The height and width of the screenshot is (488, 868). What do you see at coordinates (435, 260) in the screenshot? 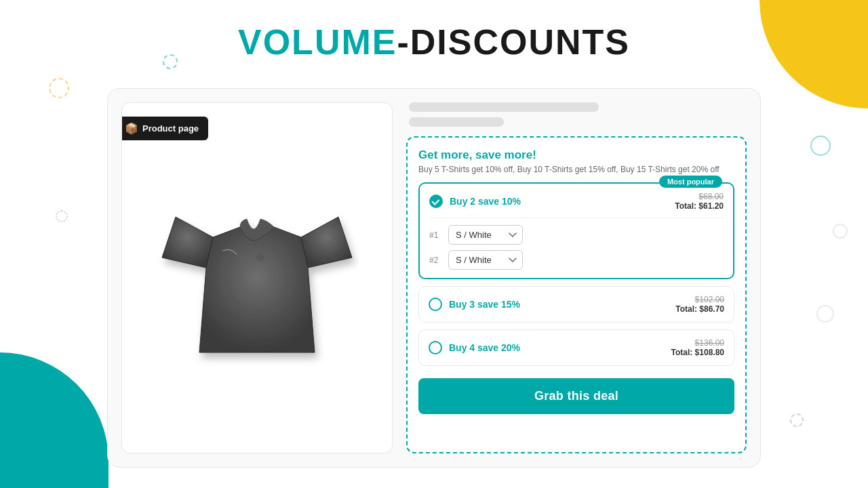
I see `variant-num-2: #2` at bounding box center [435, 260].